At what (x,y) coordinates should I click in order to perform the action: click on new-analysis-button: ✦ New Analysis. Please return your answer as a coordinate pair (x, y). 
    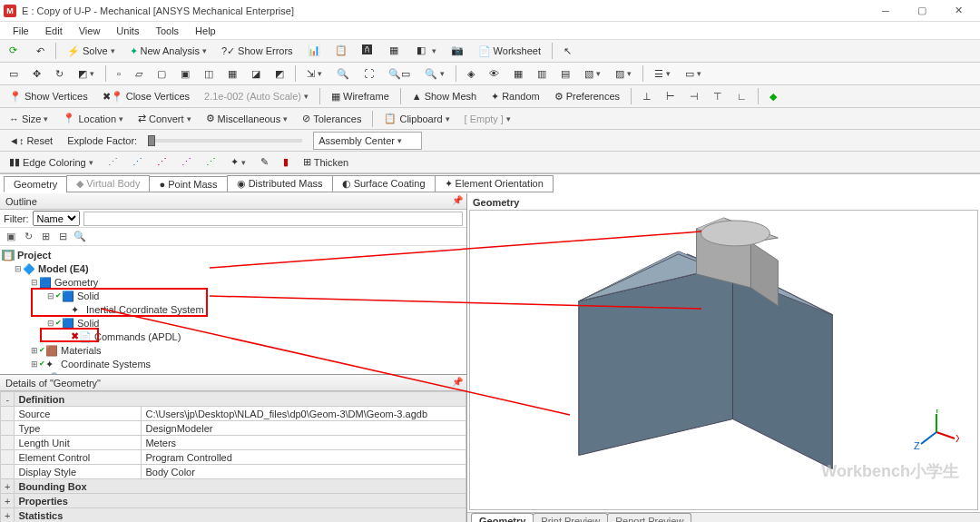
    Looking at the image, I should click on (169, 51).